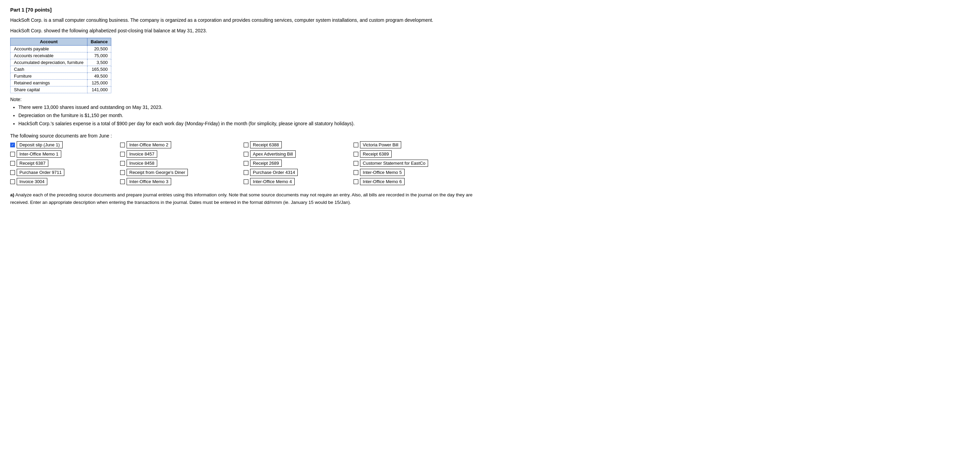 The image size is (980, 454). I want to click on doc-label: Inter-Office Memo 5, so click(382, 172).